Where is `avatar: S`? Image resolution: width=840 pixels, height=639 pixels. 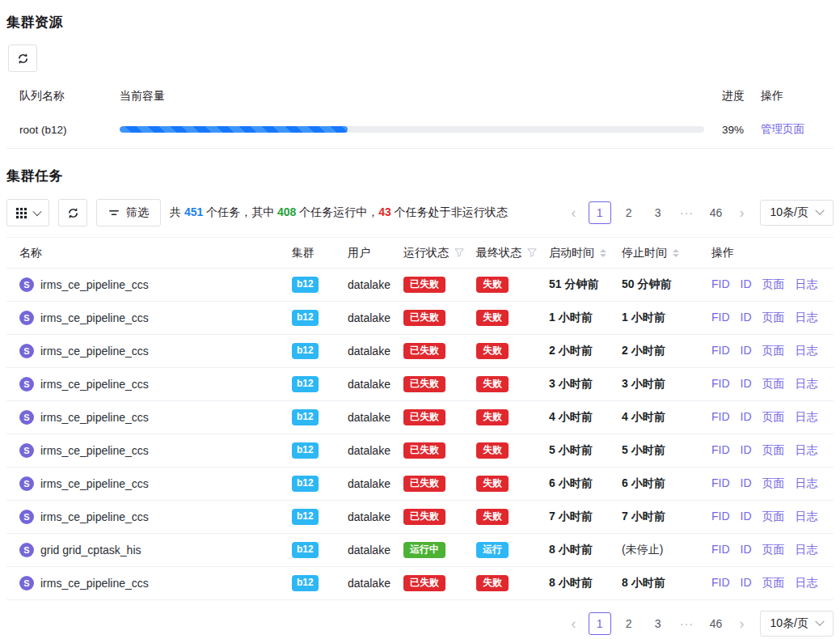
avatar: S is located at coordinates (27, 384).